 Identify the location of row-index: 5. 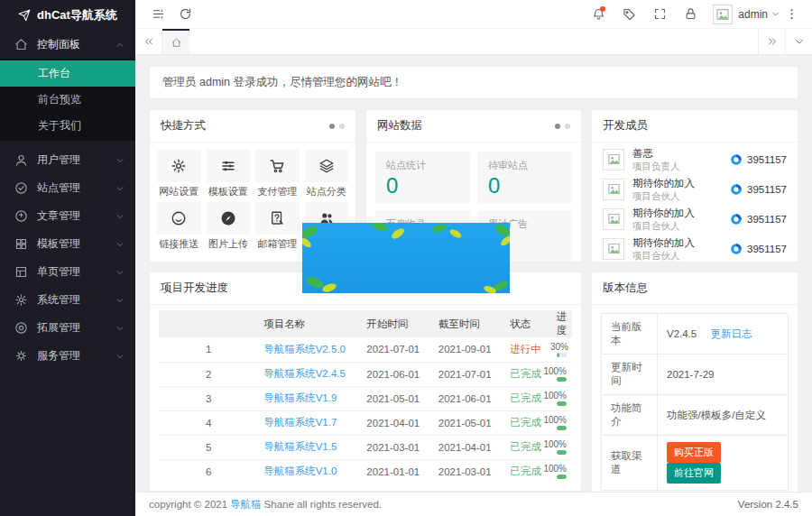
(208, 447).